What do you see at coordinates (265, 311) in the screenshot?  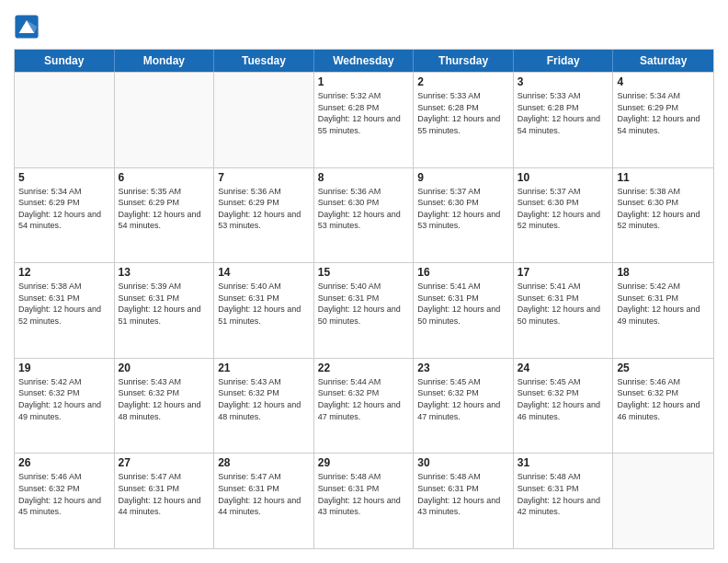 I see `day-cell-14: 14Sunrise: 5:40 AMSunset: 6:31 PMDayligh…` at bounding box center [265, 311].